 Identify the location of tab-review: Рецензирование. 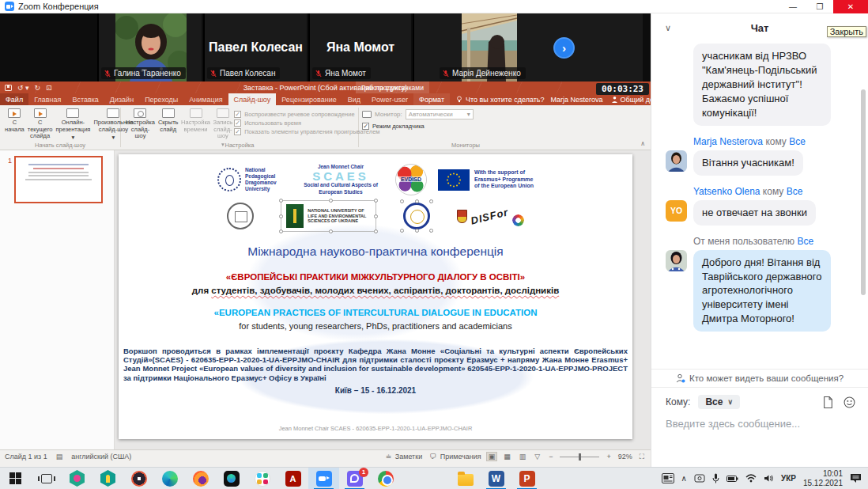
(309, 100).